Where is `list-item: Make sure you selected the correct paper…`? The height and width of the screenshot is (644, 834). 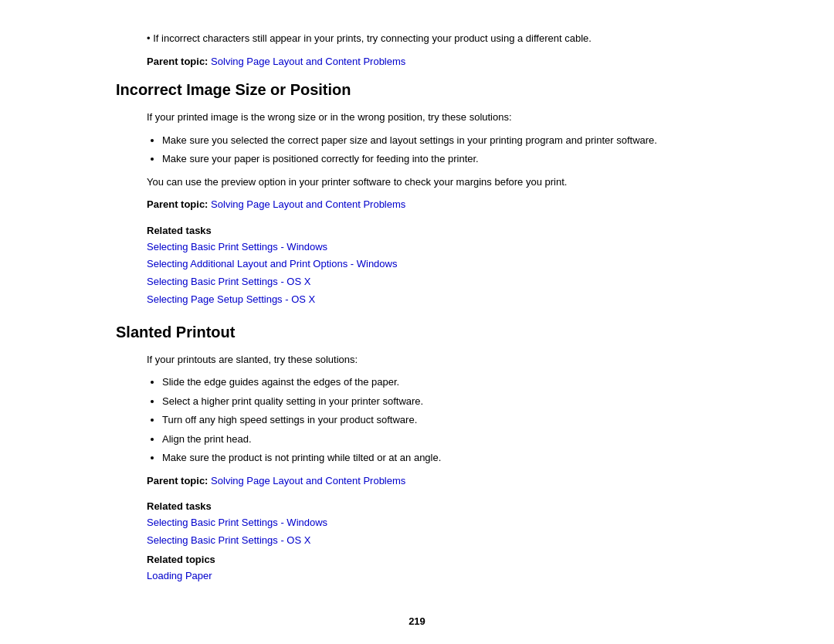
list-item: Make sure you selected the correct paper… is located at coordinates (440, 141).